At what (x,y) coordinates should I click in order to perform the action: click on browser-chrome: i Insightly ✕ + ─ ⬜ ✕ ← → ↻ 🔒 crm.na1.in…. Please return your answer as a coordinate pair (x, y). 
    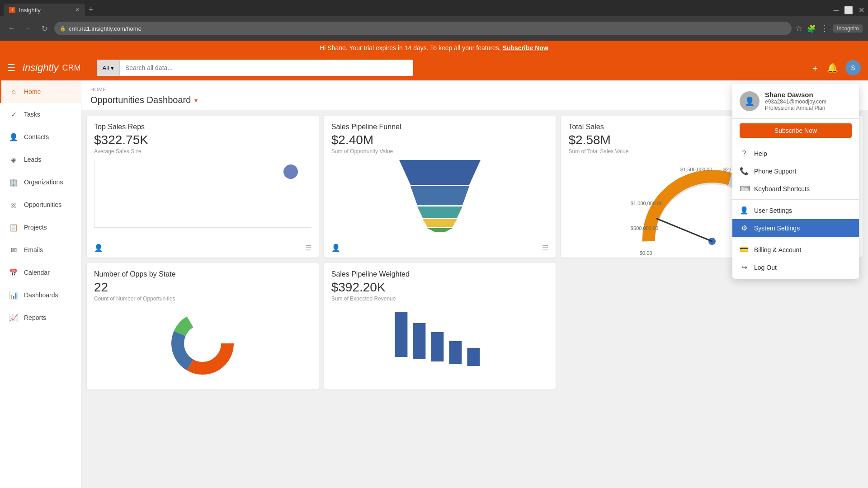
    Looking at the image, I should click on (434, 20).